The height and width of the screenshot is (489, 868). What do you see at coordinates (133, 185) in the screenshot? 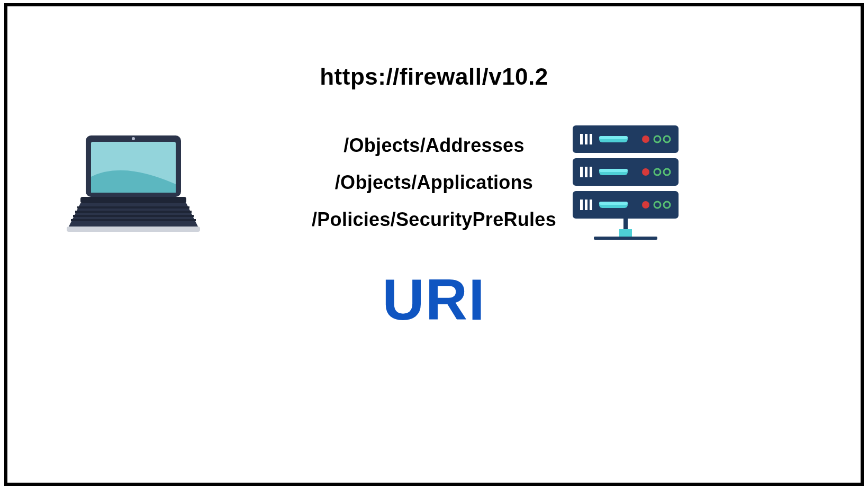
I see `laptop-icon` at bounding box center [133, 185].